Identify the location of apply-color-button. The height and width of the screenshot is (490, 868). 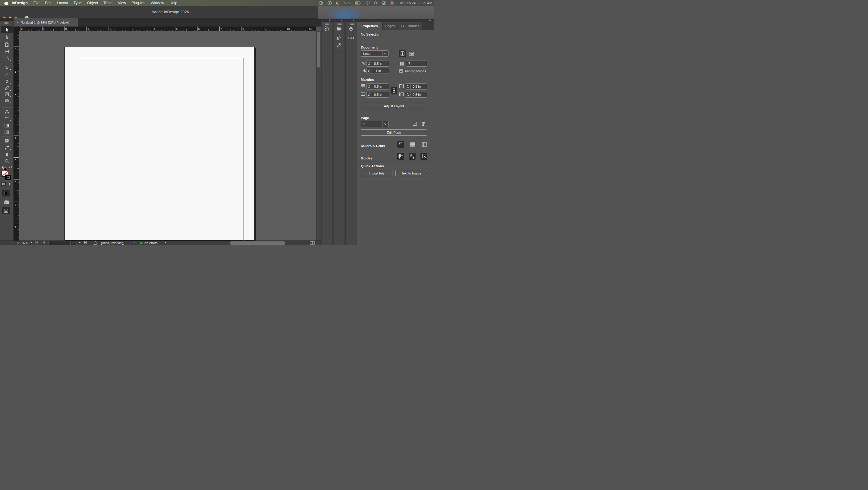
(6, 193).